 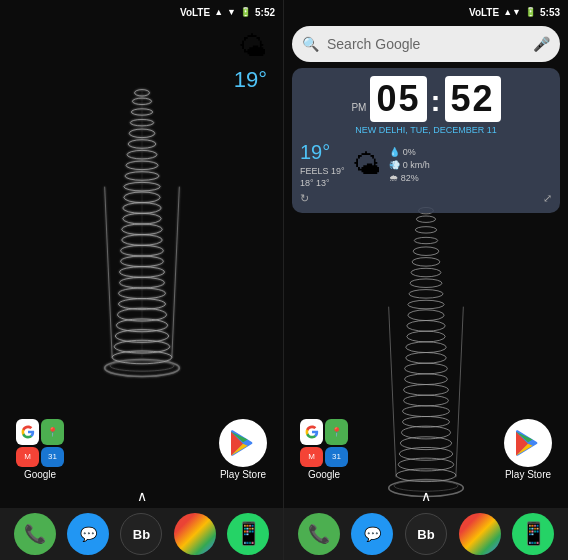 What do you see at coordinates (141, 534) in the screenshot?
I see `bobble-dock-icon-1: Bb` at bounding box center [141, 534].